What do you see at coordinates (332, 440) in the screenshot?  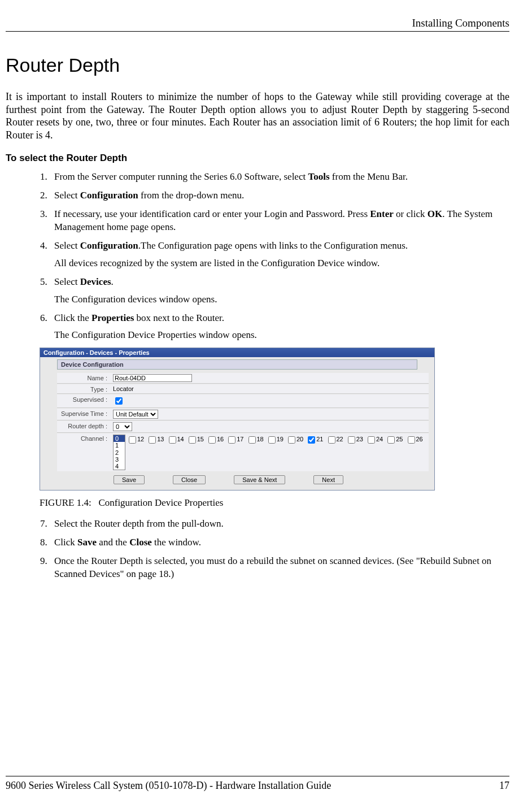 I see `channel-22-checkbox` at bounding box center [332, 440].